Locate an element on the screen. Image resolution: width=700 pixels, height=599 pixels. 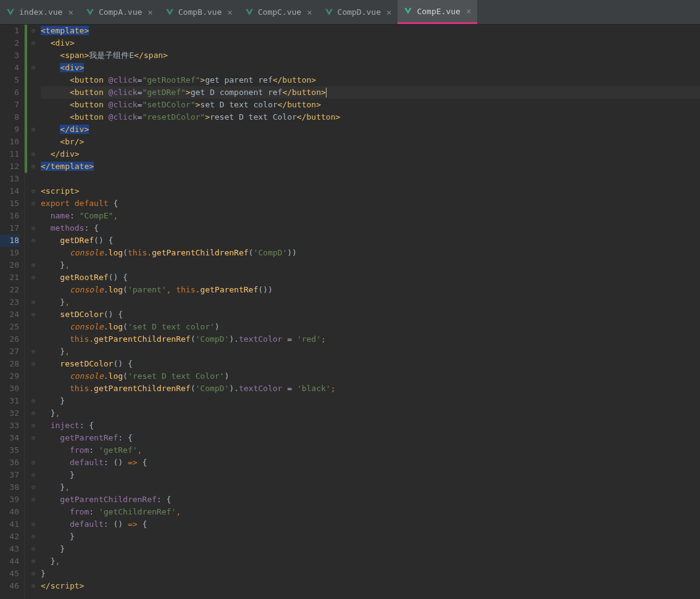
line-number: 8 is located at coordinates (10, 117).